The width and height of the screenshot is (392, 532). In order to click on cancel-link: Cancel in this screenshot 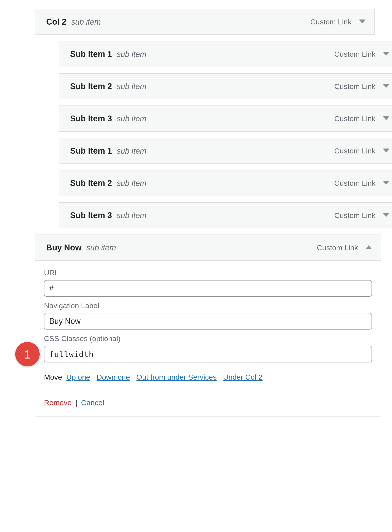, I will do `click(93, 402)`.